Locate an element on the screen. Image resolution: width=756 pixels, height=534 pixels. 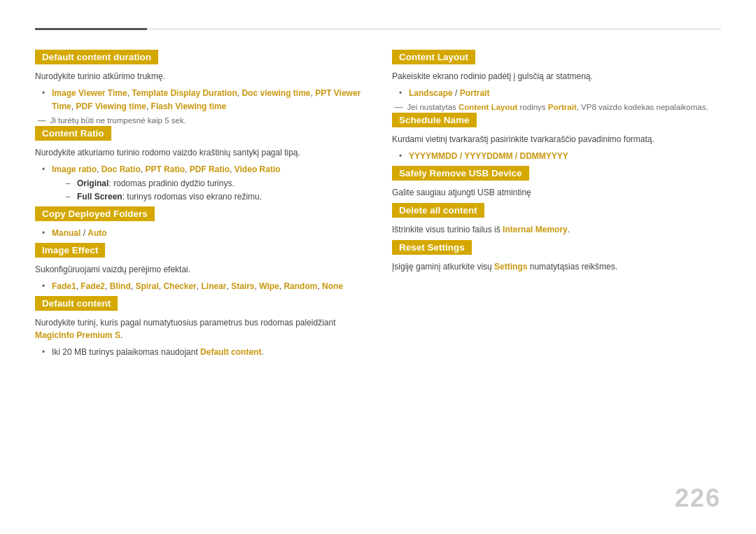
sub-bullet-item: Original: rodomas pradinio dydžio turiny… is located at coordinates (215, 183).